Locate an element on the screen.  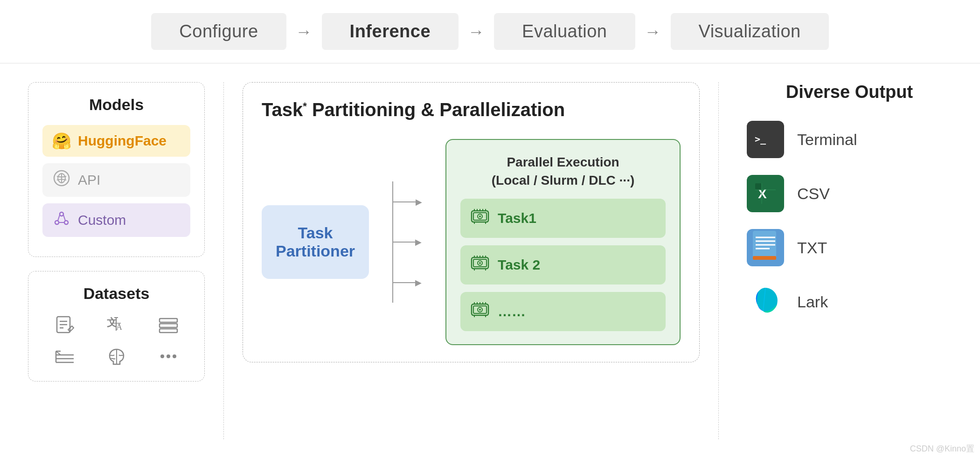
gpu-icon-n is located at coordinates (480, 312).